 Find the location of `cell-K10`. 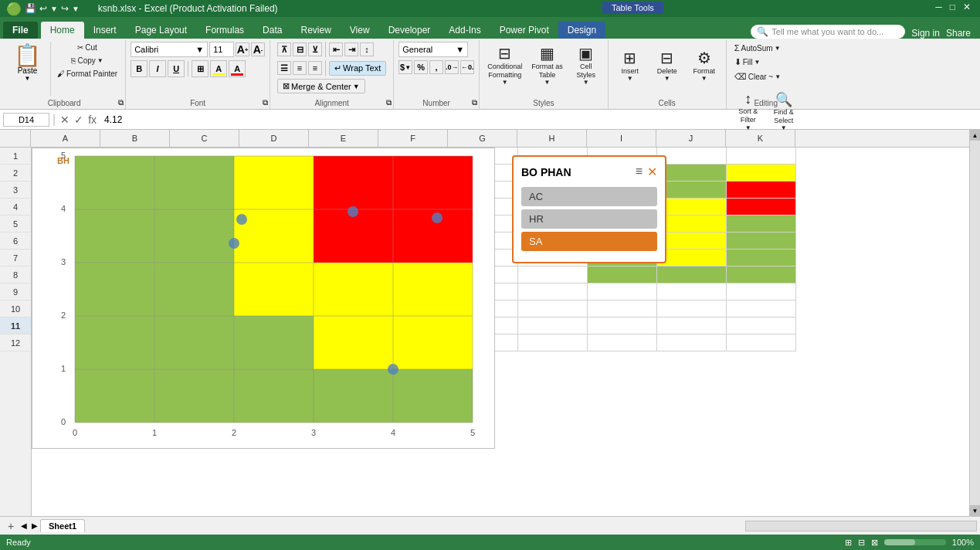

cell-K10 is located at coordinates (761, 309).